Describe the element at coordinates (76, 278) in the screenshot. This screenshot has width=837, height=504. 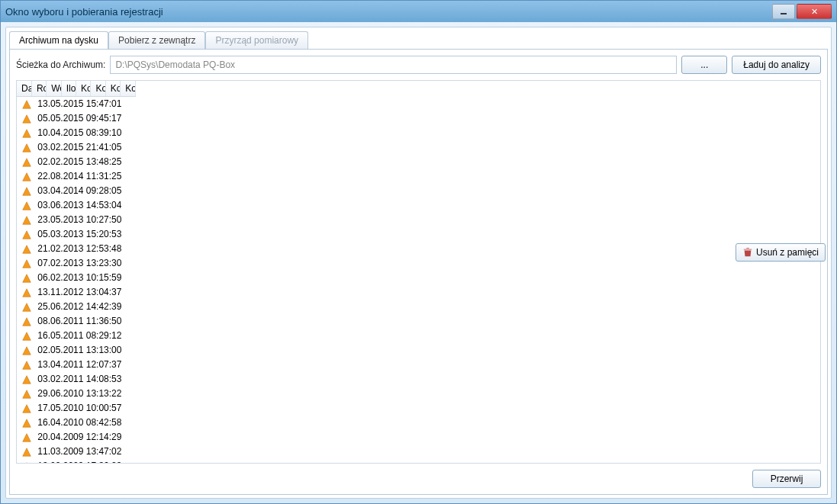
I see `table-row: 06.02.2013 10:15:59200V1.30627679 KBTemp…` at that location.